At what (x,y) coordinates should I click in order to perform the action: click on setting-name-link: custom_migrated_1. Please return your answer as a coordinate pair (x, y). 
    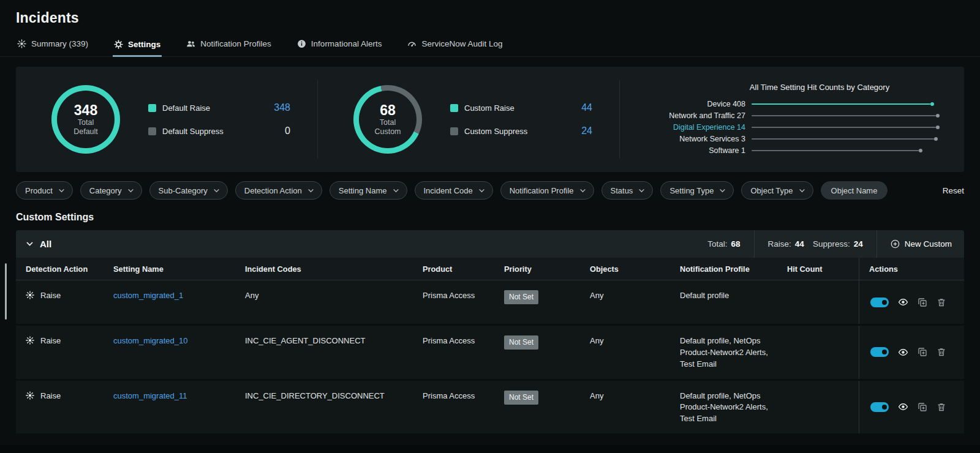
    Looking at the image, I should click on (148, 295).